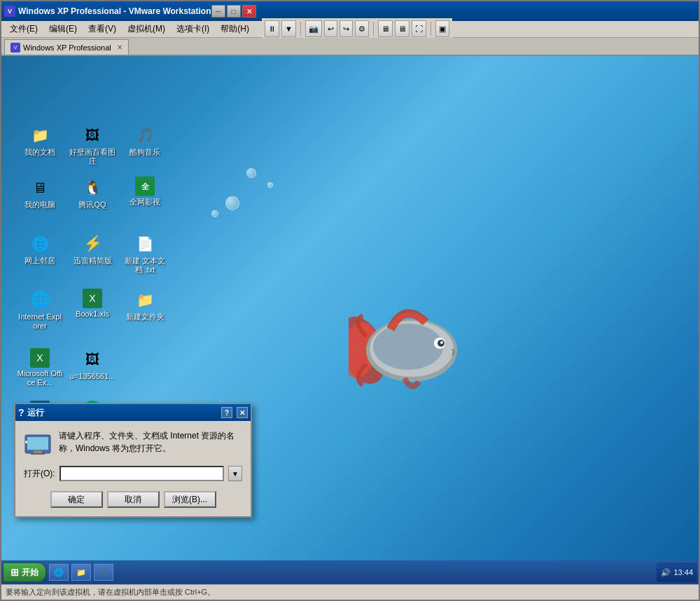 This screenshot has width=700, height=601. I want to click on run-dialog-title: ? 运行 ? ✕, so click(133, 413).